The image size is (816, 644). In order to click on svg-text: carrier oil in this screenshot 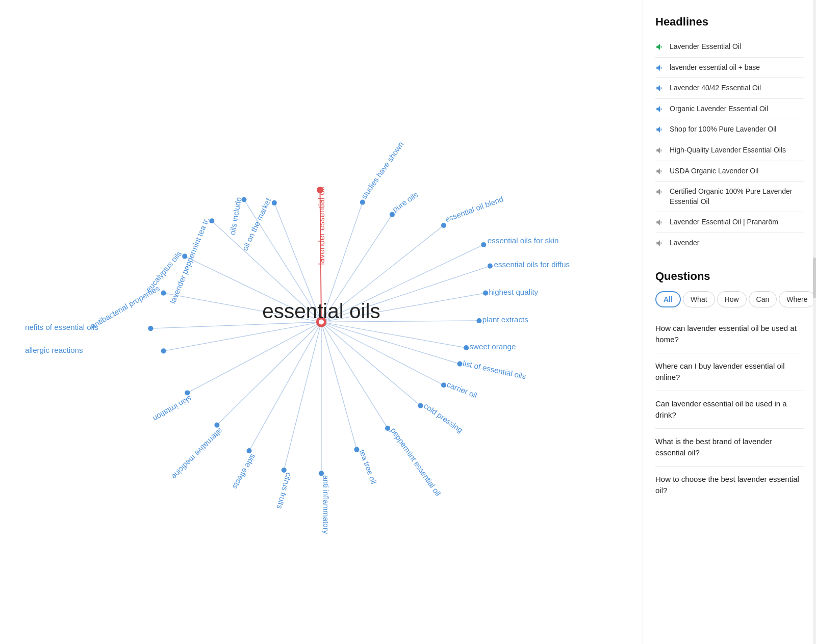, I will do `click(462, 390)`.